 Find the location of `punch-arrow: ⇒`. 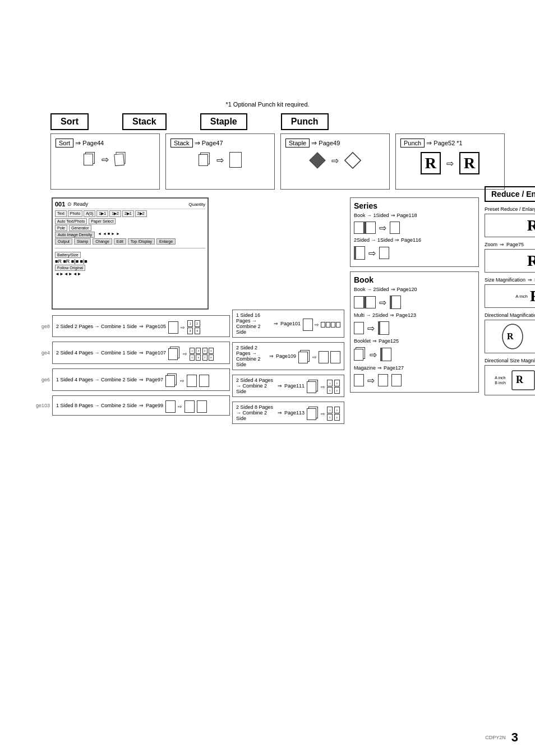

punch-arrow: ⇒ is located at coordinates (429, 143).